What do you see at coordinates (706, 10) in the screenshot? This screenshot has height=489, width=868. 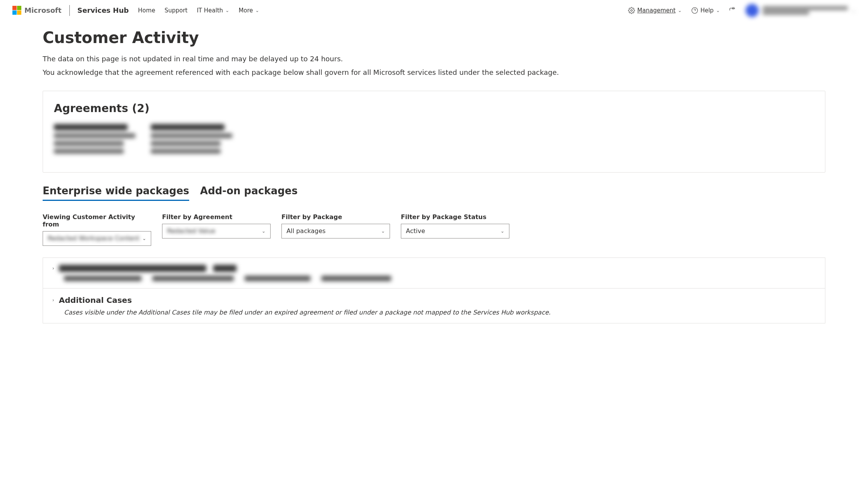 I see `nav-help: Help ⌄` at bounding box center [706, 10].